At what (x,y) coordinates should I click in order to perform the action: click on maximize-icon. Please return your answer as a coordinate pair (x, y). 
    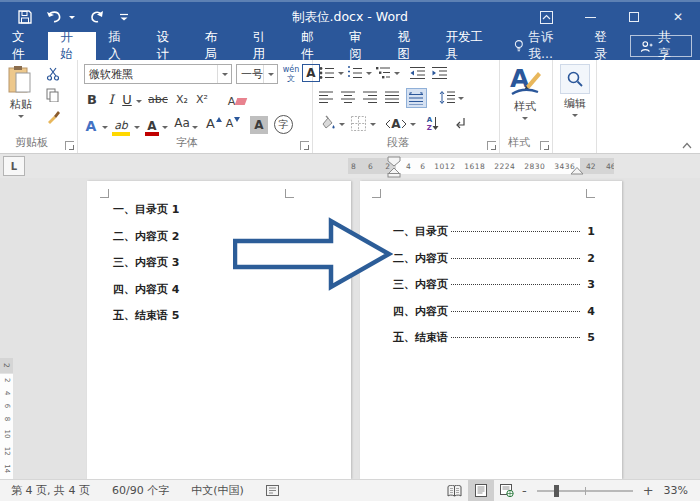
    Looking at the image, I should click on (634, 17).